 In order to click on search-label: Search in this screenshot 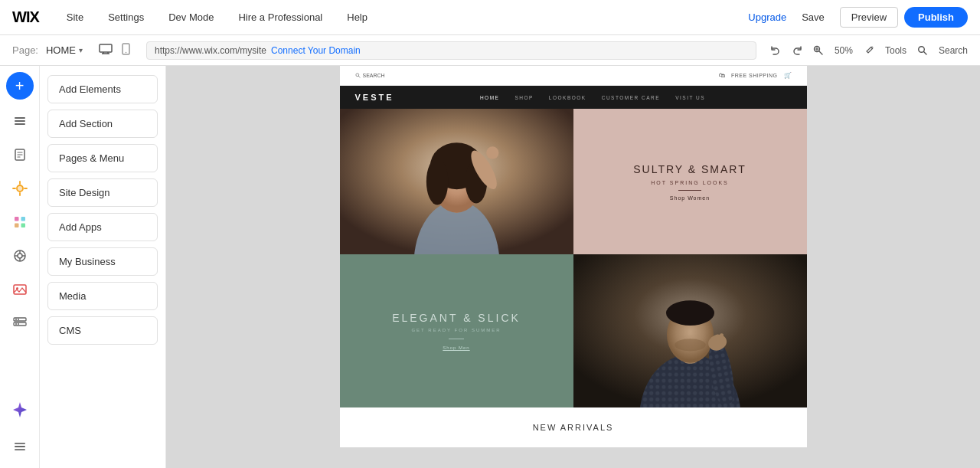, I will do `click(953, 51)`.